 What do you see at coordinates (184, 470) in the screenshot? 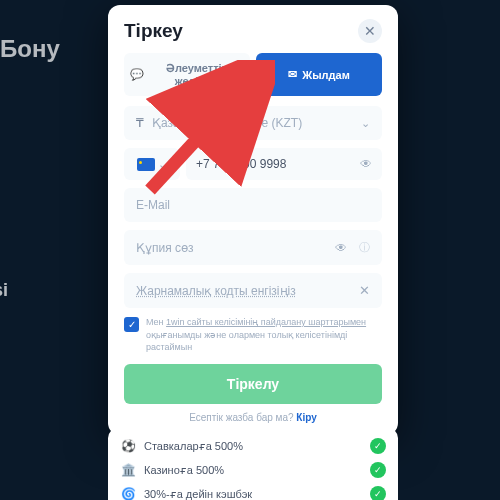
I see `bonus-label: Казиноға 500%` at bounding box center [184, 470].